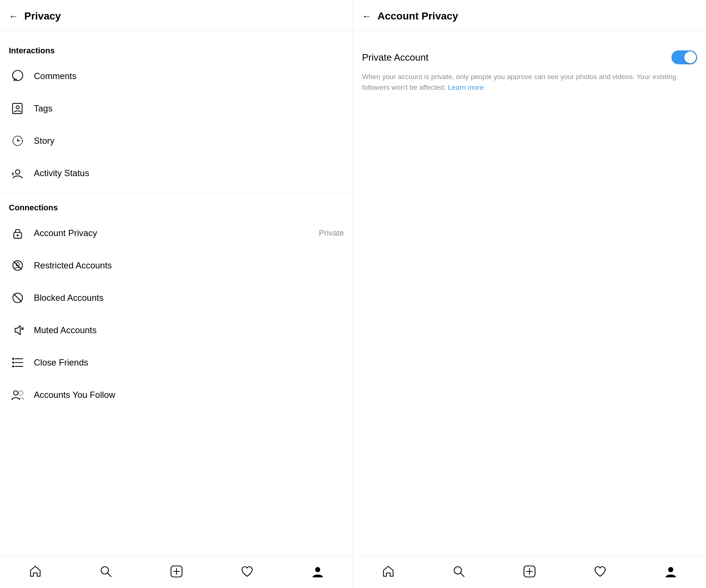 Image resolution: width=706 pixels, height=588 pixels. Describe the element at coordinates (189, 266) in the screenshot. I see `restricted-accounts-label: Restricted Accounts` at that location.